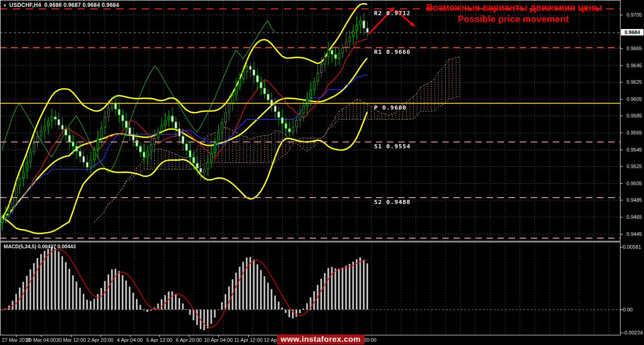 Image resolution: width=644 pixels, height=345 pixels. I want to click on instaforex-watermark: www.instaforex.com, so click(321, 339).